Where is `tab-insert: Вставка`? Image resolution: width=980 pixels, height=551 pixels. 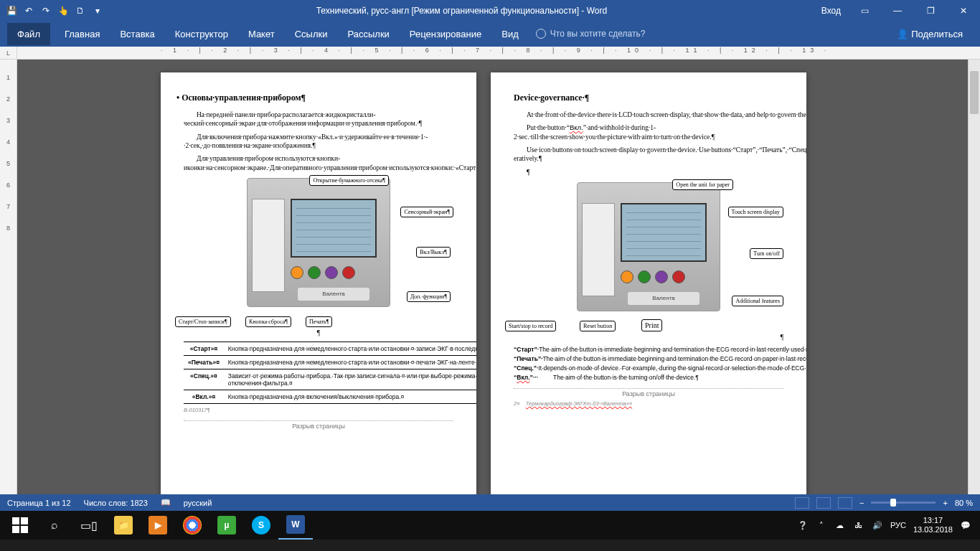 tab-insert: Вставка is located at coordinates (137, 34).